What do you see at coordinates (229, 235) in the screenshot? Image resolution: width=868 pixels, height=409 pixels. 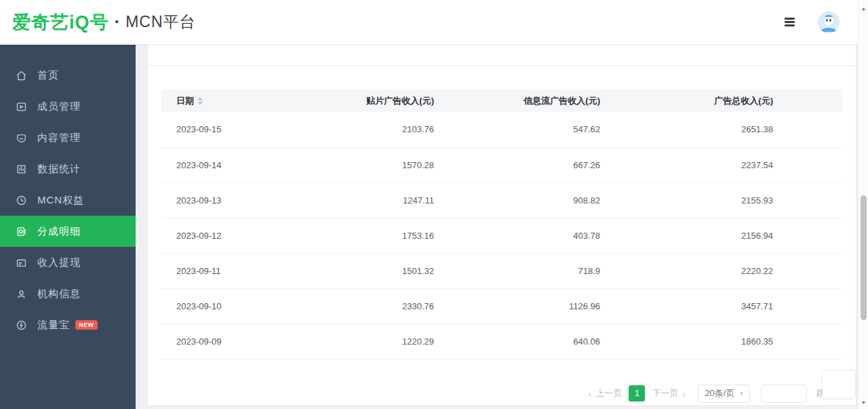 I see `cell-date: 2023-09-12` at bounding box center [229, 235].